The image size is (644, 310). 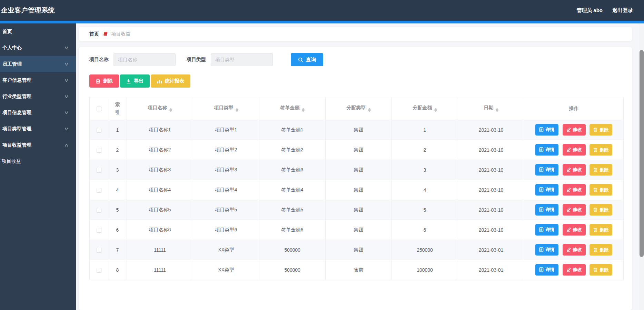 I want to click on select-all-checkbox, so click(x=99, y=109).